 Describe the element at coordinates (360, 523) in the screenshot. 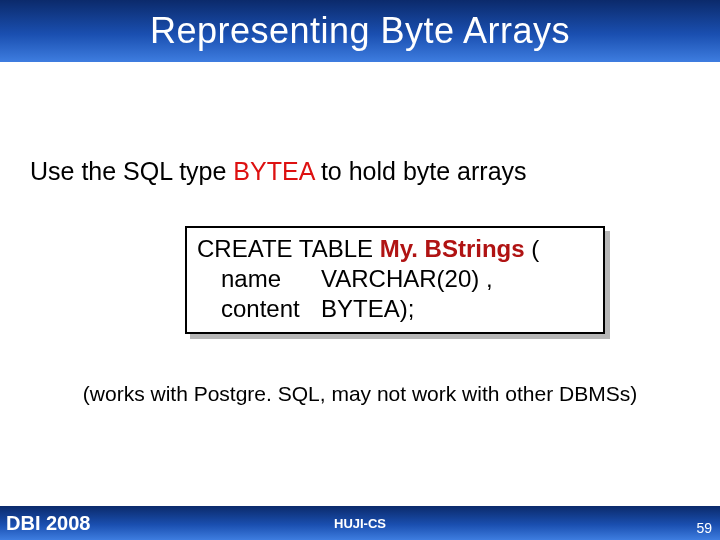

I see `footer-bar: DBI 2008 HUJI-CS 59` at that location.